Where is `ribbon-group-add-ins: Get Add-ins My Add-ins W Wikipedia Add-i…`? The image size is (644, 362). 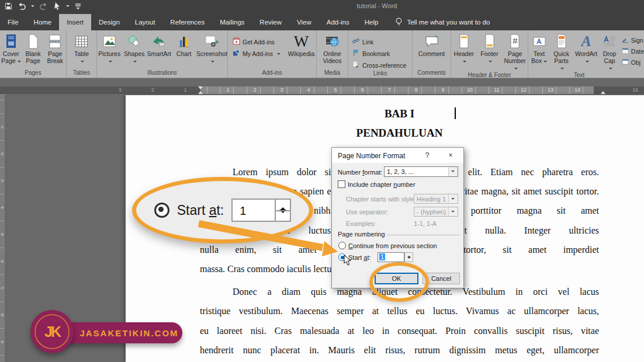
ribbon-group-add-ins: Get Add-ins My Add-ins W Wikipedia Add-i… is located at coordinates (272, 54).